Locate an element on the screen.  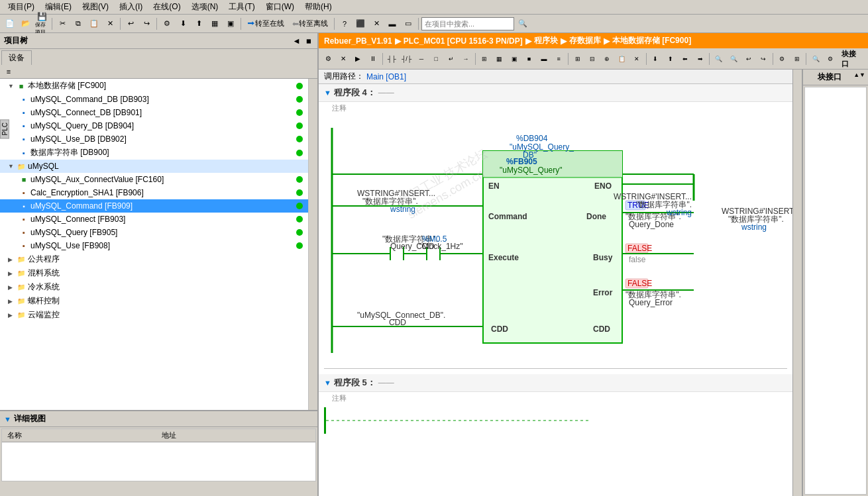
segment4-comment: 注释 is located at coordinates (555, 109).